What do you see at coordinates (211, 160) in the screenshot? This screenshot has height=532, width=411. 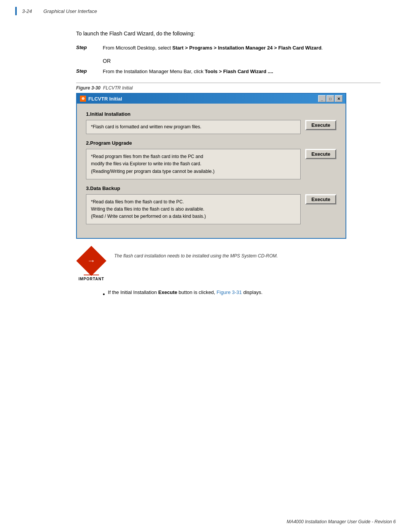 I see `section-2: 2.Program Upgrade *Read program files fr…` at bounding box center [211, 160].